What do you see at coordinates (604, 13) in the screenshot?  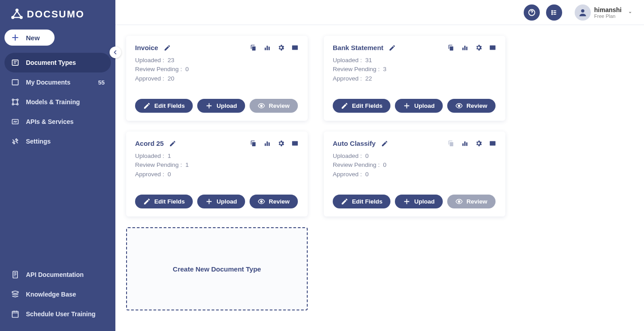 I see `user-menu: himanshi Free Plan` at bounding box center [604, 13].